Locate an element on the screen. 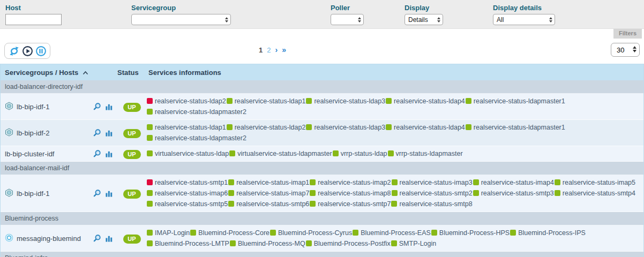 This screenshot has width=644, height=257. service-item: realservice-status-imap1 is located at coordinates (268, 183).